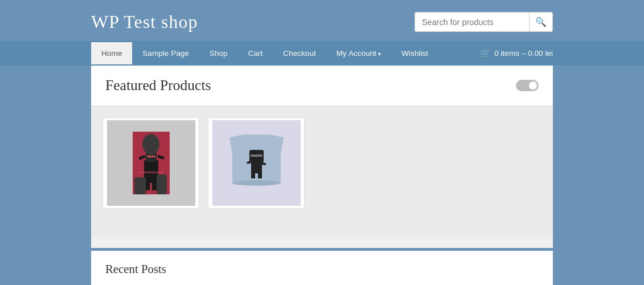  Describe the element at coordinates (486, 54) in the screenshot. I see `cart-icon: 🛒` at that location.